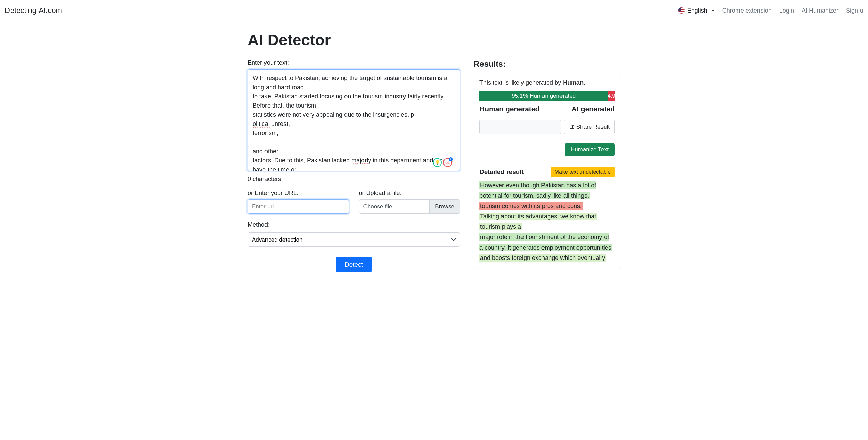 This screenshot has height=440, width=868. Describe the element at coordinates (445, 207) in the screenshot. I see `browse-button: Browse` at that location.